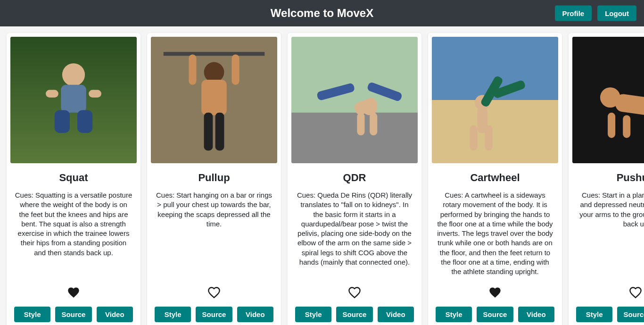  I want to click on app-header: Welcome to MoveX Profile Logout, so click(322, 13).